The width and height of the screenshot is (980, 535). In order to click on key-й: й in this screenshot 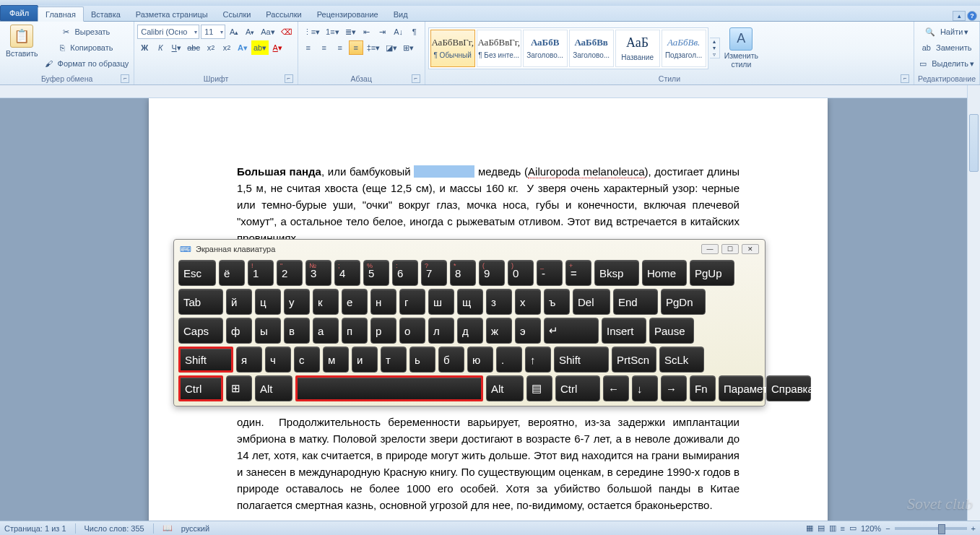, I will do `click(239, 302)`.